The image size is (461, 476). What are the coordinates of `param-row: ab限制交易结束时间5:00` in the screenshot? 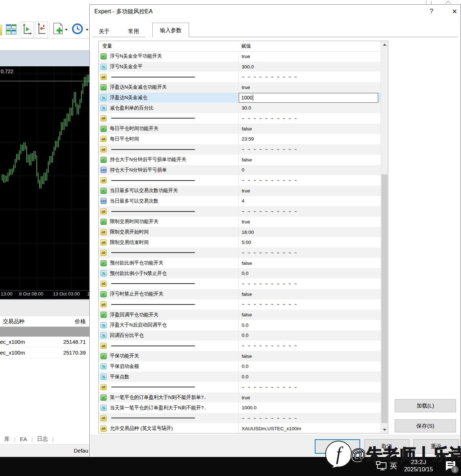 It's located at (240, 242).